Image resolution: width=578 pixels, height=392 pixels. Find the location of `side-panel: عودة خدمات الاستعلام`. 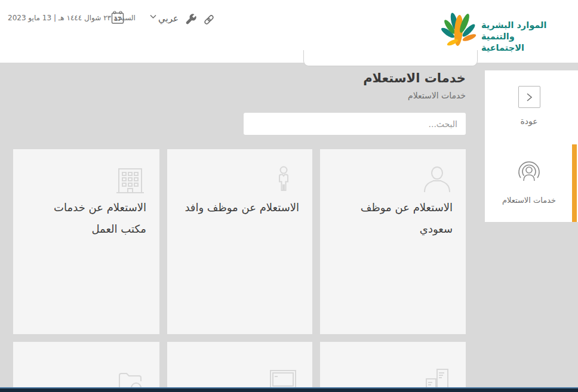

side-panel: عودة خدمات الاستعلام is located at coordinates (531, 146).